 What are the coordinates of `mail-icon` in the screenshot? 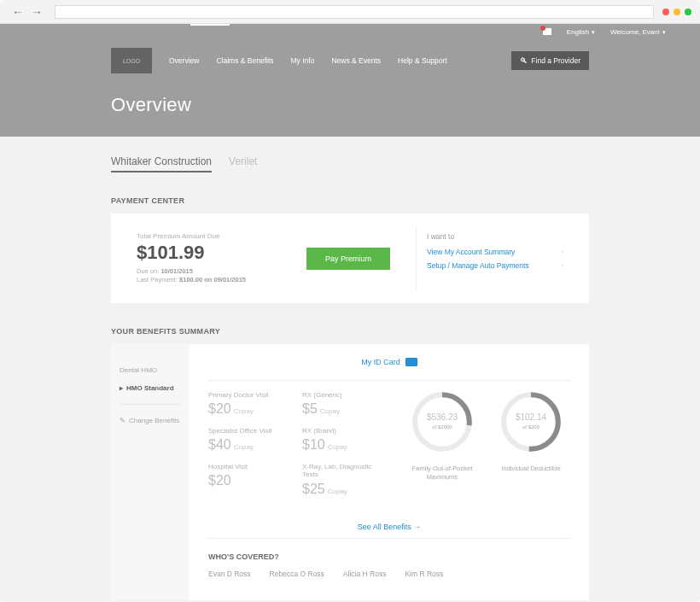 It's located at (547, 32).